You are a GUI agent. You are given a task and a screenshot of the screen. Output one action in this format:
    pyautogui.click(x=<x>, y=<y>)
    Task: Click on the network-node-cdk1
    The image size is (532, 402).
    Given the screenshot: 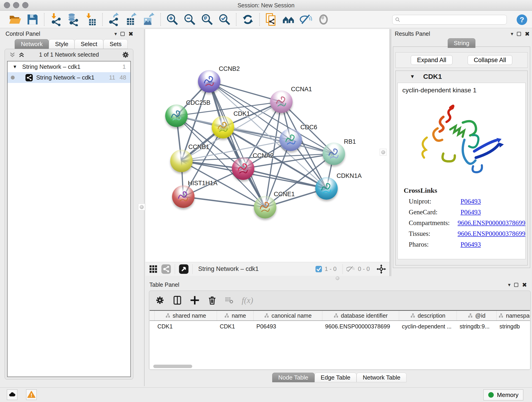 What is the action you would take?
    pyautogui.click(x=223, y=127)
    